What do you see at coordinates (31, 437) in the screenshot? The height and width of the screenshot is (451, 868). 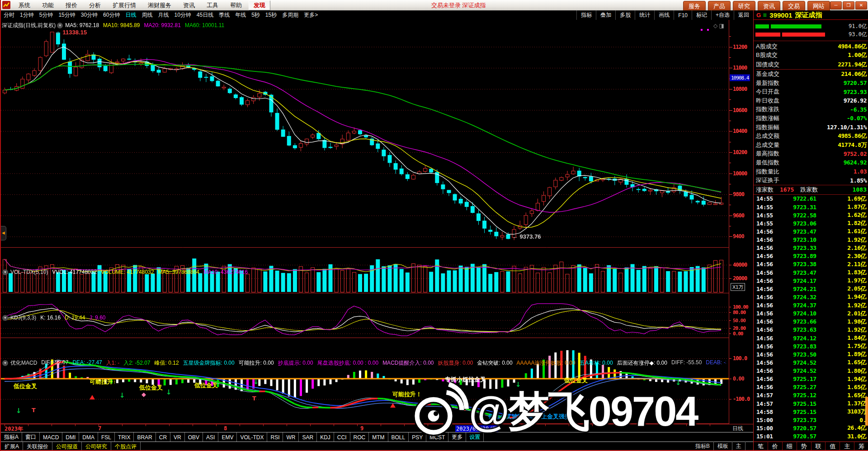 I see `indicator-tab: 窗口` at bounding box center [31, 437].